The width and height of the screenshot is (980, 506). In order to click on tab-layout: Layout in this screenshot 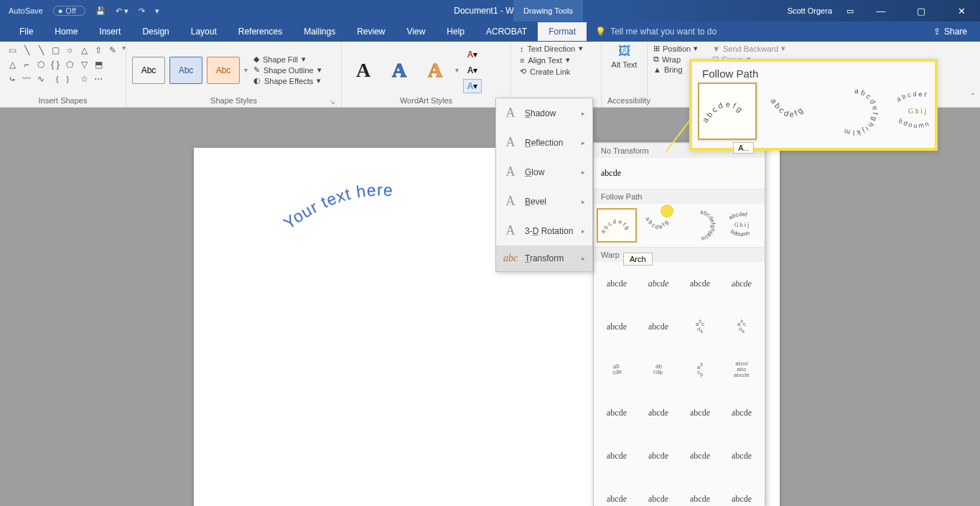, I will do `click(204, 32)`.